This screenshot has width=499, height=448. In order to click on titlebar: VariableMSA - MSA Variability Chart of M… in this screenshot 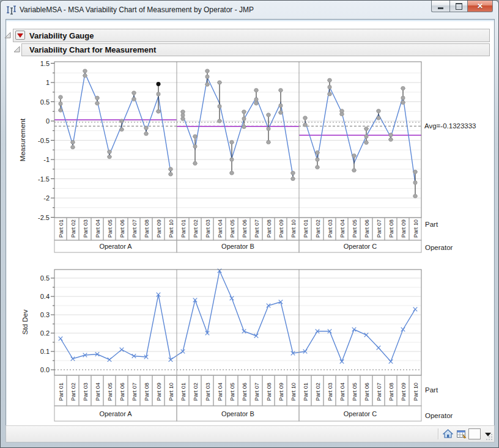, I will do `click(250, 10)`.